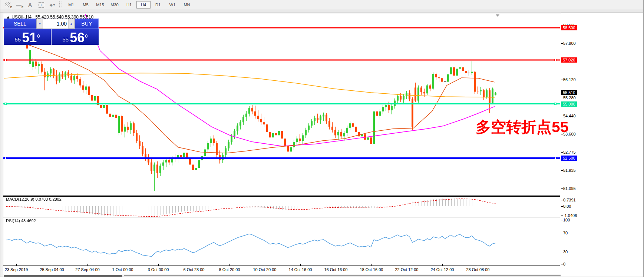 The image size is (644, 277). What do you see at coordinates (569, 98) in the screenshot?
I see `axis-tick: 55.280` at bounding box center [569, 98].